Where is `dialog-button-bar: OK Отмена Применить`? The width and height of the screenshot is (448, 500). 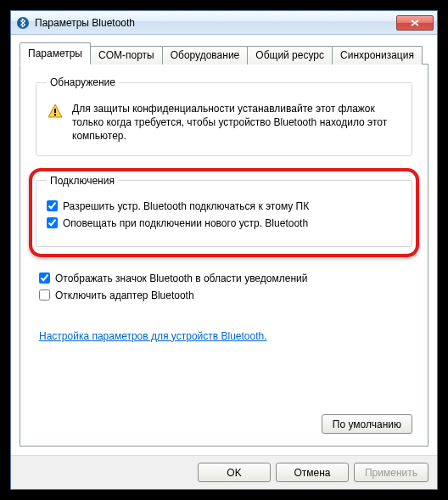
dialog-button-bar: OK Отмена Применить is located at coordinates (224, 472).